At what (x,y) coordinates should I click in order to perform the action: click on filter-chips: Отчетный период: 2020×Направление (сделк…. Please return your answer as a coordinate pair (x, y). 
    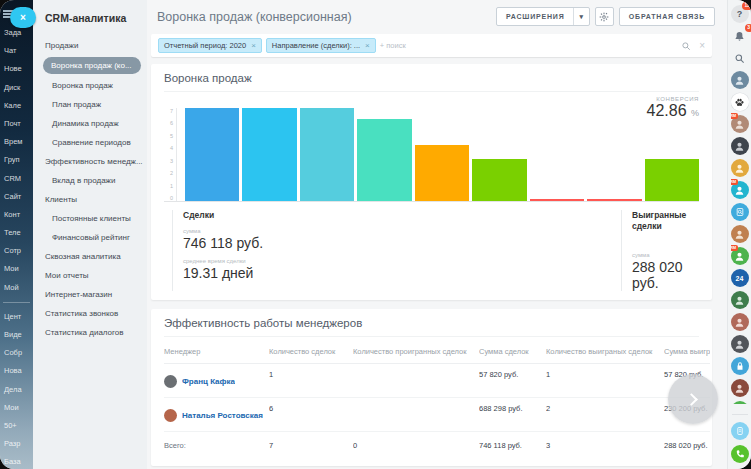
    Looking at the image, I should click on (267, 46).